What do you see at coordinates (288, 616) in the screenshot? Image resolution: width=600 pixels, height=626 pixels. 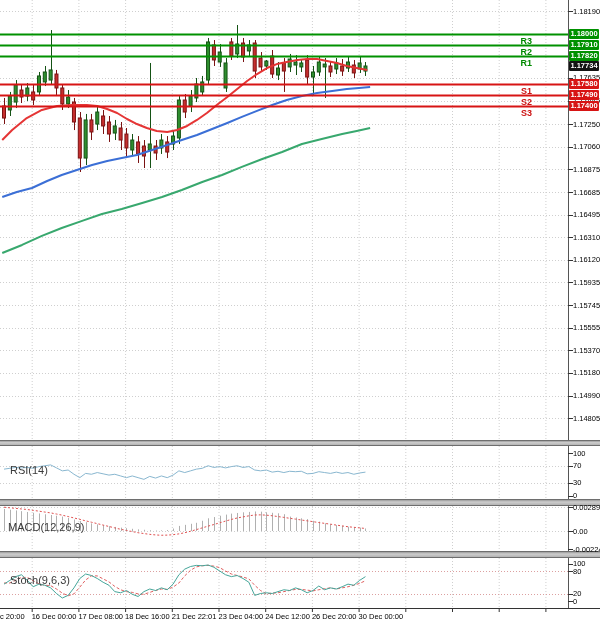 I see `time-axis-label: 24 Dec 12:00` at bounding box center [288, 616].